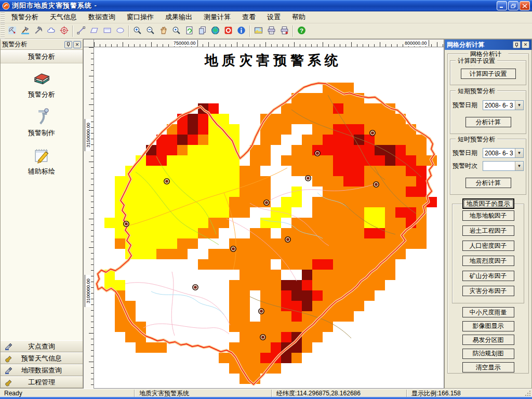 The height and width of the screenshot is (399, 532). I want to click on draw-line-tool-button, so click(81, 31).